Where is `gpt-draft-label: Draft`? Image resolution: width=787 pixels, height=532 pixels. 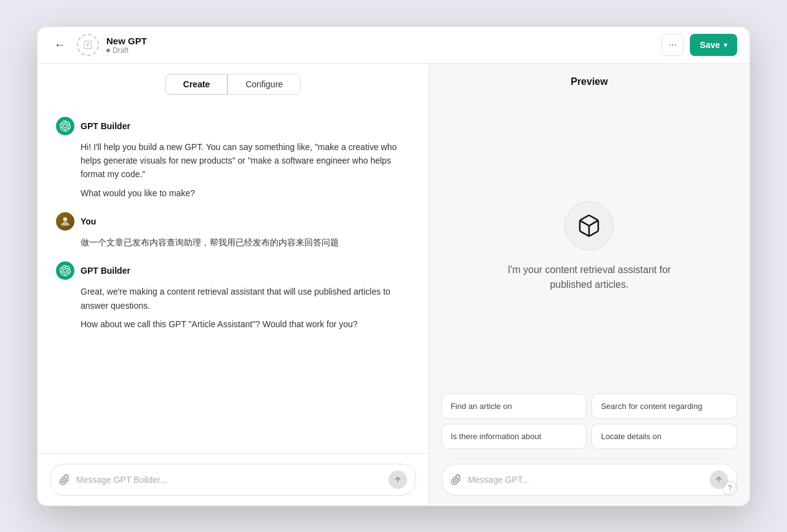
gpt-draft-label: Draft is located at coordinates (121, 50).